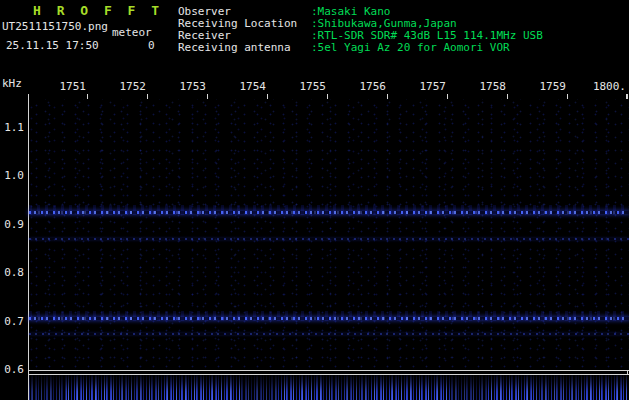 The width and height of the screenshot is (629, 400). Describe the element at coordinates (234, 48) in the screenshot. I see `info-label-antenna: Receiving antenna` at that location.